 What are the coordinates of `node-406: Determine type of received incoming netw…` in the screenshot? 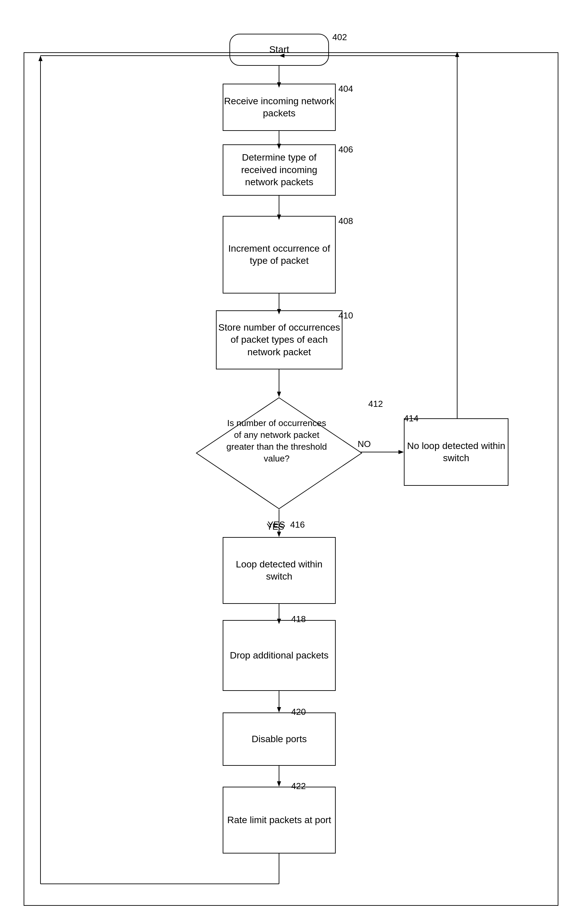 It's located at (279, 170).